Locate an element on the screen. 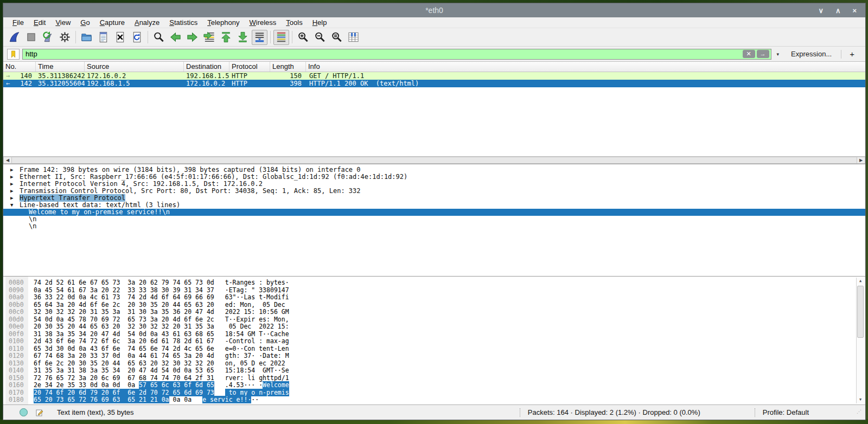  save-file-icon is located at coordinates (103, 37).